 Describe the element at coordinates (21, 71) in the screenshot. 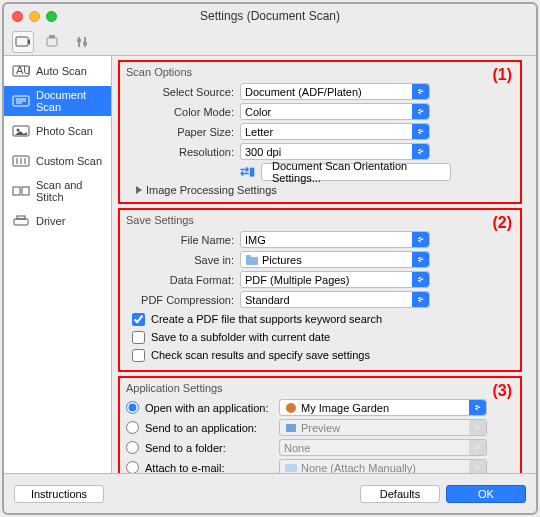

I see `auto-scan-icon: AUTO` at that location.